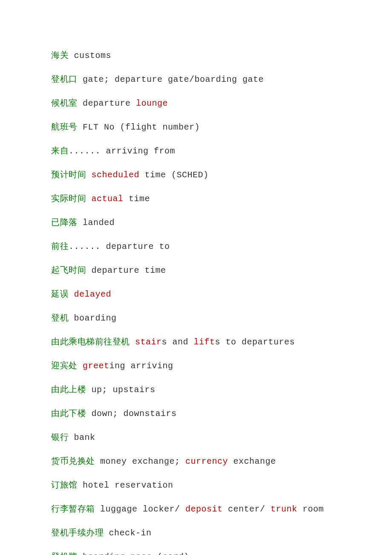  What do you see at coordinates (139, 127) in the screenshot?
I see `english-term: FLT No (flight number)` at bounding box center [139, 127].